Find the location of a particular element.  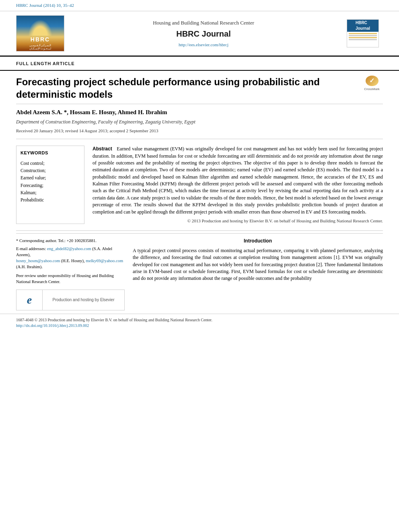

footnotes-column: * Corresponding author. Tel.: +20 100283… is located at coordinates (70, 274).